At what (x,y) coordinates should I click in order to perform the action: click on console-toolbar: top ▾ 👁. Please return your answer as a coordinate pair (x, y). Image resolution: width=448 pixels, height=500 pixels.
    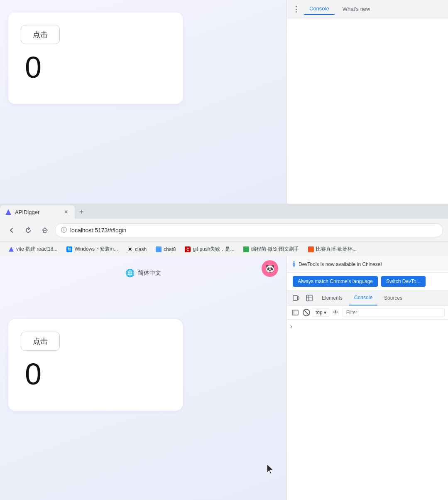
    Looking at the image, I should click on (367, 313).